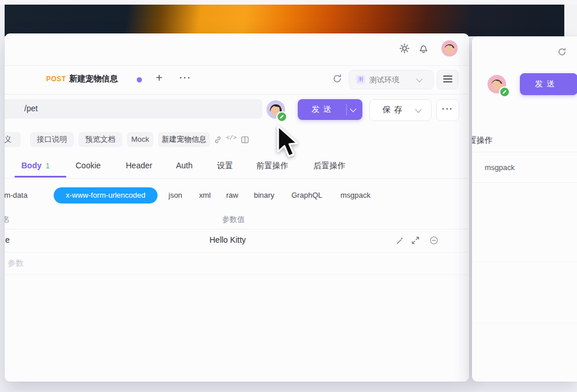  What do you see at coordinates (400, 110) in the screenshot?
I see `save-button: 保存` at bounding box center [400, 110].